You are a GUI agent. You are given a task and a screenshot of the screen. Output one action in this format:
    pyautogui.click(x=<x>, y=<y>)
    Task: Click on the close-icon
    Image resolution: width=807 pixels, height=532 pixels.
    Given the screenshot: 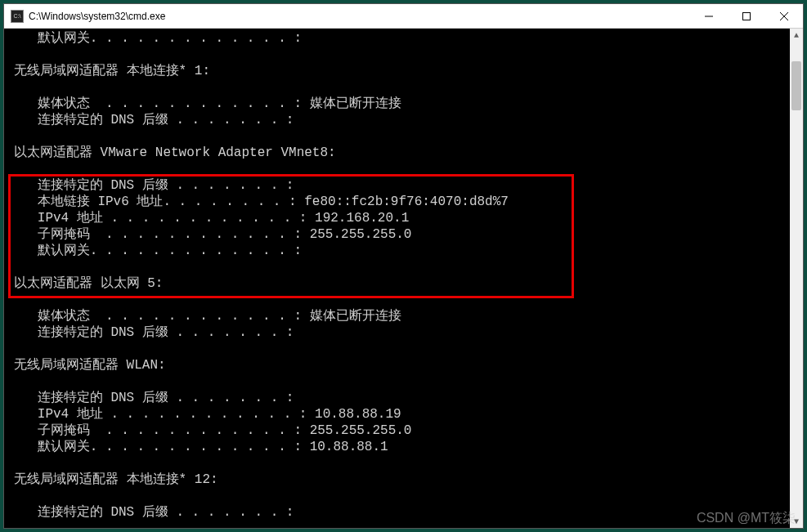 What is the action you would take?
    pyautogui.click(x=784, y=16)
    